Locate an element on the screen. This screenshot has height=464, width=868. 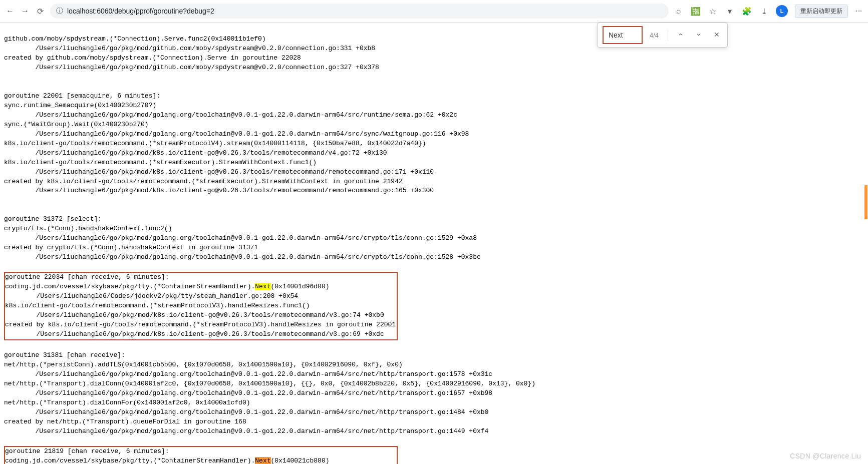
toolbar-right-icons: ⌕ 🈯 ☆ ▾ 🧩 ⤓ L 重新启动即更新 ⋮ is located at coordinates (768, 11).